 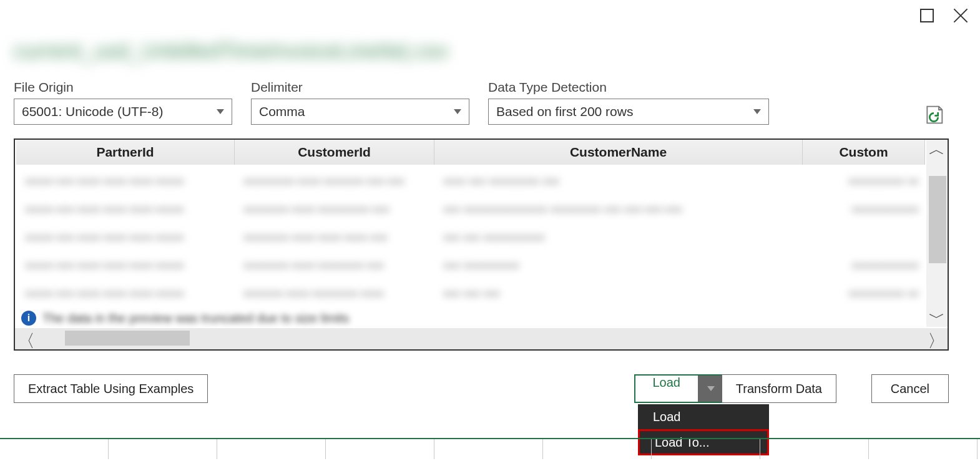 I want to click on delimiter-label: Delimiter, so click(x=360, y=87).